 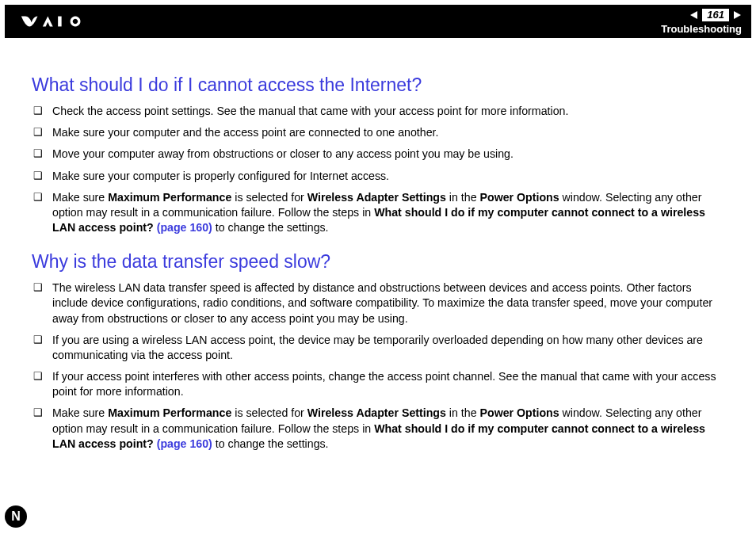 What do you see at coordinates (378, 384) in the screenshot?
I see `list-item: ❑If your access point interferes with ot…` at bounding box center [378, 384].